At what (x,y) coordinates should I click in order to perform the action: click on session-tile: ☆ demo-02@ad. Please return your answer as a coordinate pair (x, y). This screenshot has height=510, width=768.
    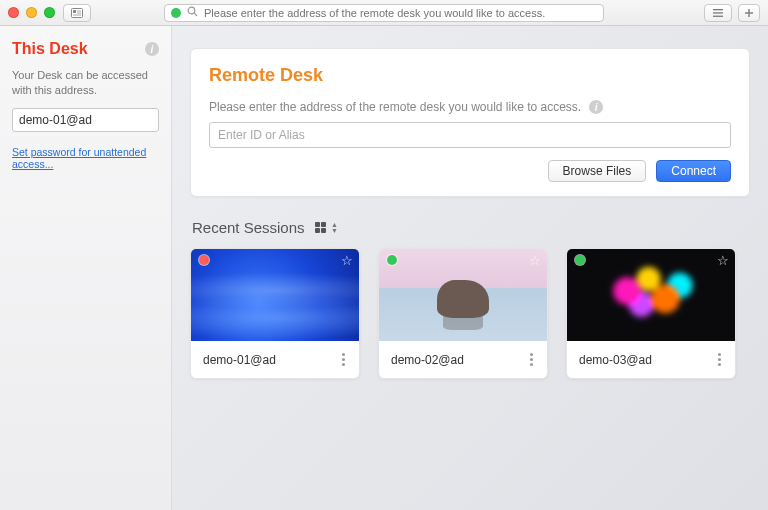
    Looking at the image, I should click on (463, 314).